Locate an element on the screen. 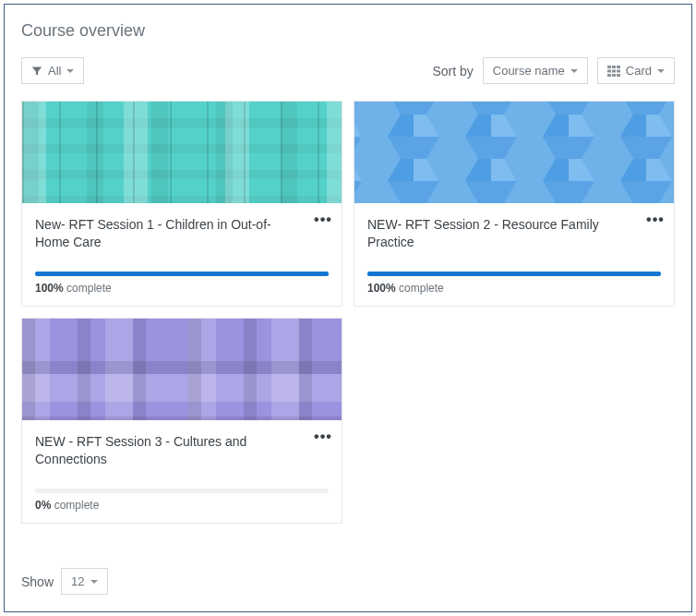  filter-dropdown: All is located at coordinates (53, 70).